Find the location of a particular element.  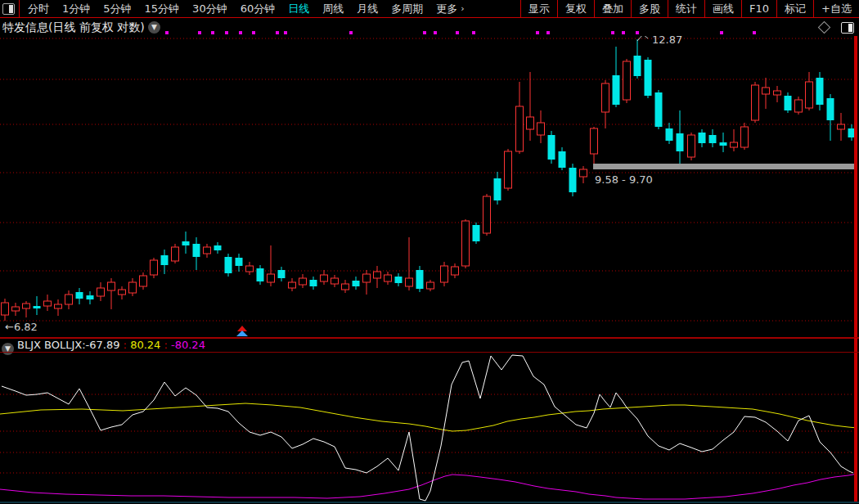

toolbar-period-9: 多周期 is located at coordinates (407, 9).